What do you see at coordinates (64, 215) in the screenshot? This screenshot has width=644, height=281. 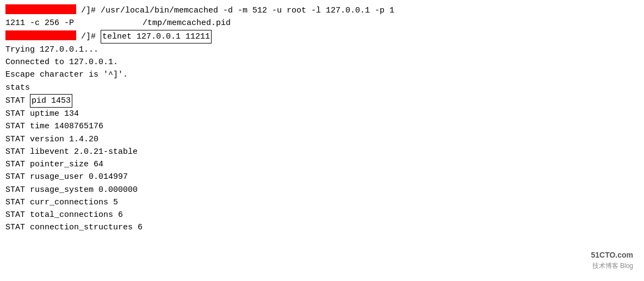 I see `stat-total-connections: STAT total_connections 6` at bounding box center [64, 215].